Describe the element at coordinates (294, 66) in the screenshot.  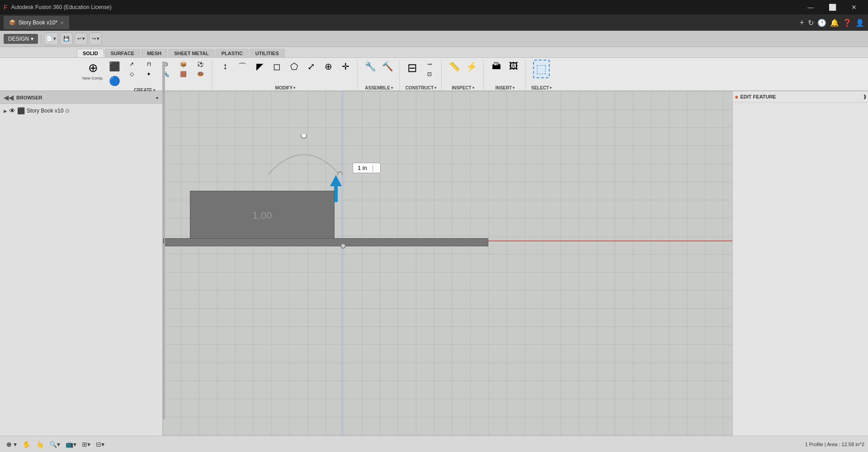
I see `modify-draft-btn: ⬠` at that location.